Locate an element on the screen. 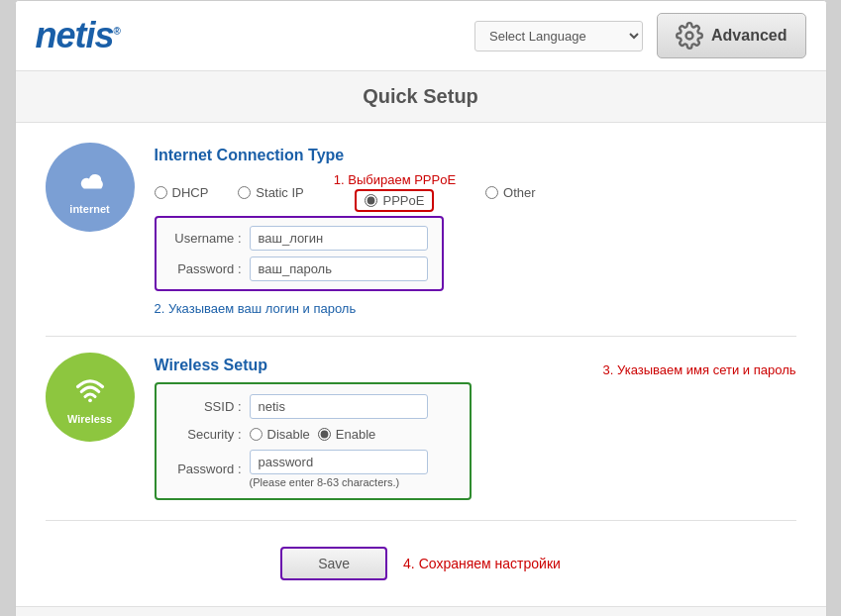  username-input is located at coordinates (339, 238).